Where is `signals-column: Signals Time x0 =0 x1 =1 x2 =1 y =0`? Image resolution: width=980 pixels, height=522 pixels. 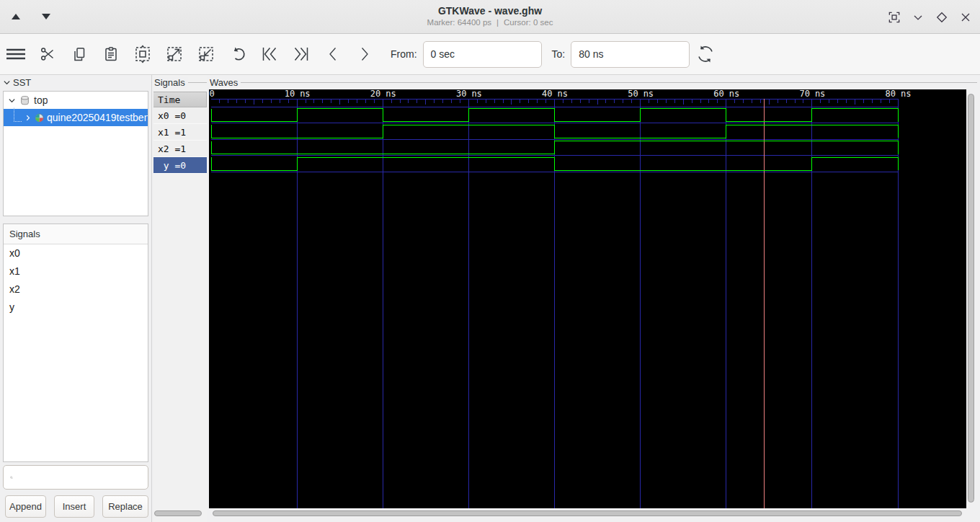
signals-column: Signals Time x0 =0 x1 =1 x2 =1 y =0 is located at coordinates (180, 298).